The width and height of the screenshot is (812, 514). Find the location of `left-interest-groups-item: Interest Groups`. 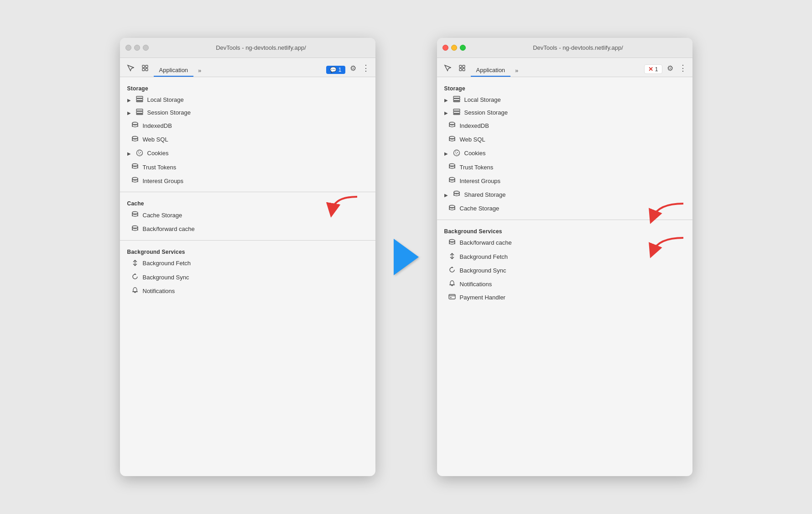

left-interest-groups-item: Interest Groups is located at coordinates (248, 181).